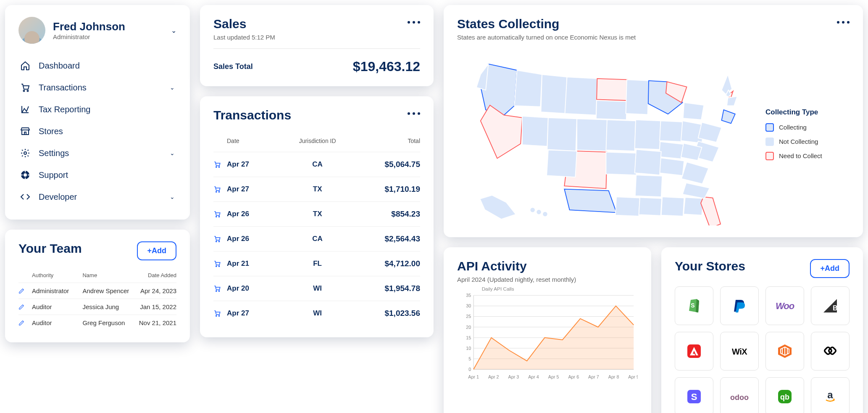  Describe the element at coordinates (808, 137) in the screenshot. I see `legend: Collecting Type CollectingNot Collecting…` at that location.